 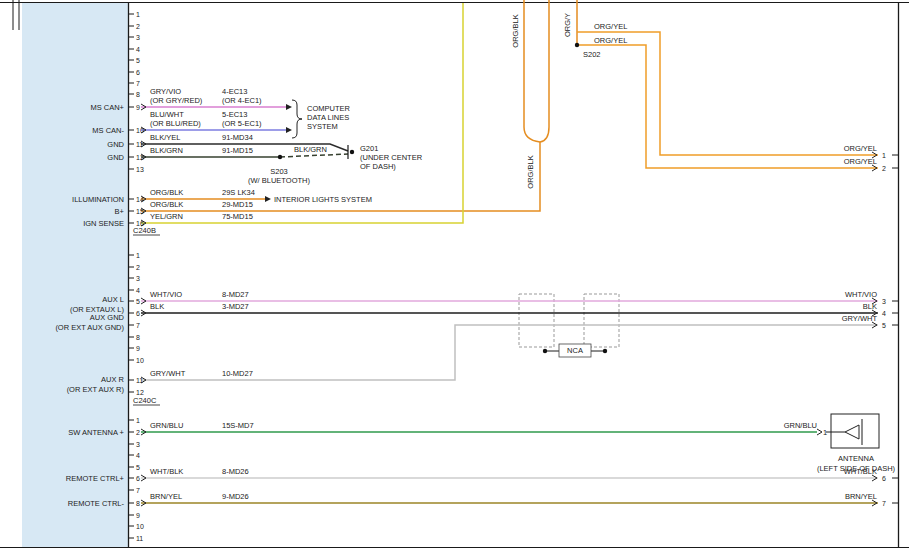 I want to click on signal-label: MS CAN-, so click(x=108, y=130).